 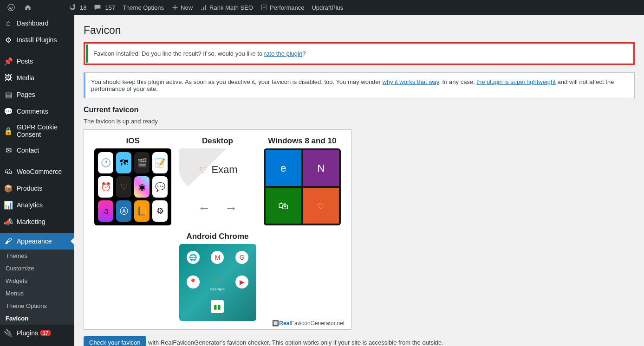 What do you see at coordinates (143, 7) in the screenshot?
I see `theme-options-link: Theme Options` at bounding box center [143, 7].